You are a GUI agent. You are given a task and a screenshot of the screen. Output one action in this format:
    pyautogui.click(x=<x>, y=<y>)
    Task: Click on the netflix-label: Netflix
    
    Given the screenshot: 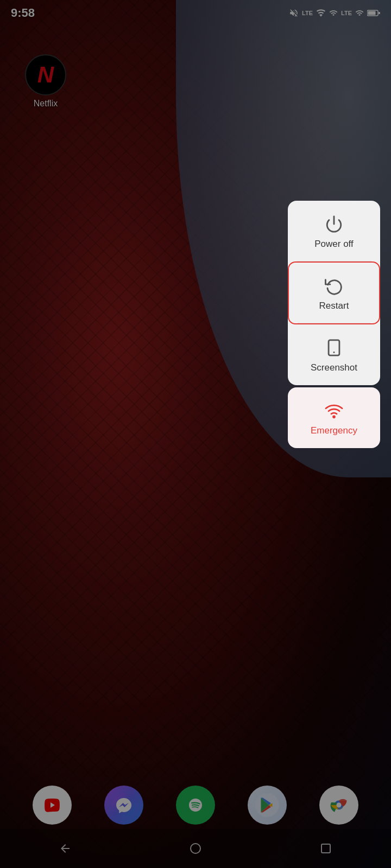 What is the action you would take?
    pyautogui.click(x=46, y=104)
    